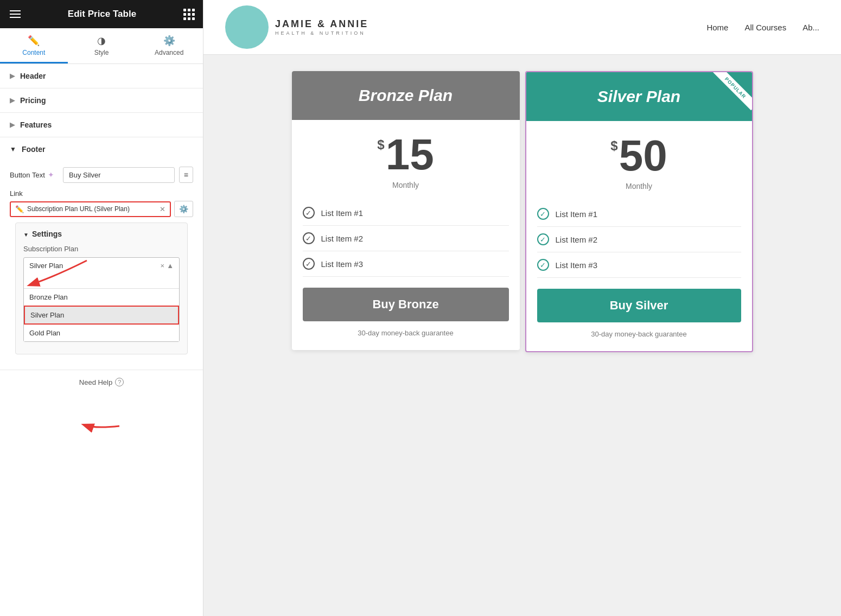  What do you see at coordinates (101, 249) in the screenshot?
I see `subscription-plan-label: Subscription Plan` at bounding box center [101, 249].